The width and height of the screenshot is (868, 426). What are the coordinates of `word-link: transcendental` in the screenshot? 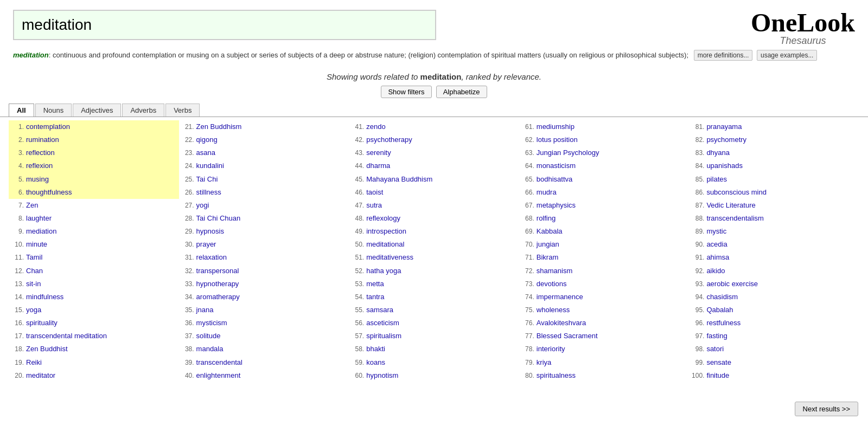 It's located at (219, 363).